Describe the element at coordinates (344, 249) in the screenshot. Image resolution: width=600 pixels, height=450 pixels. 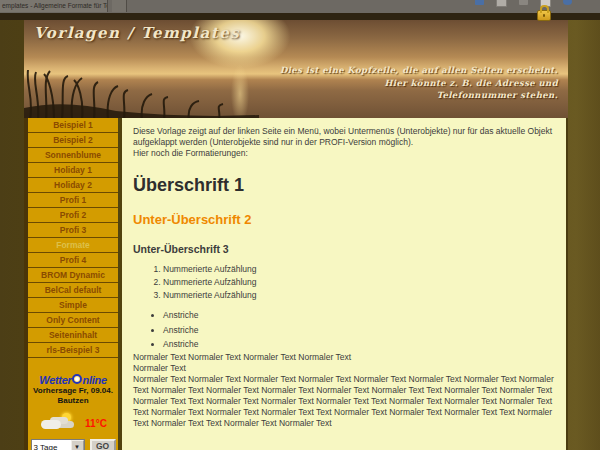
I see `heading-3: Unter-Überschrift 3` at that location.